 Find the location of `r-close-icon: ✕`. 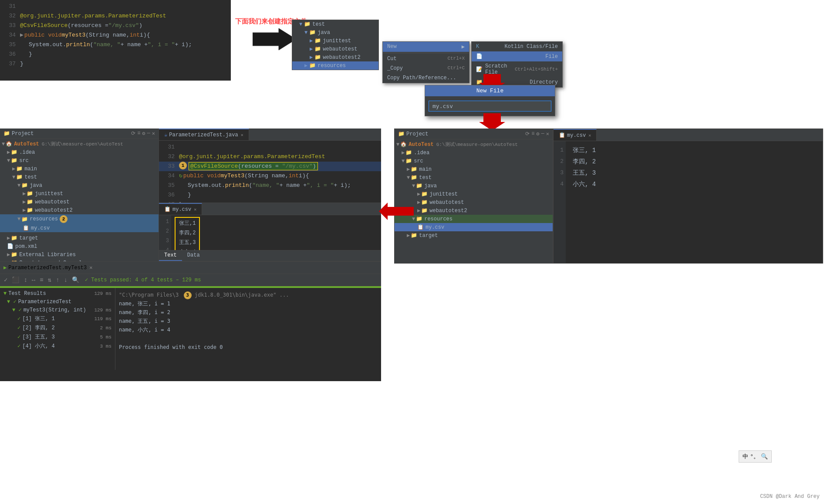

r-close-icon: ✕ is located at coordinates (548, 134).